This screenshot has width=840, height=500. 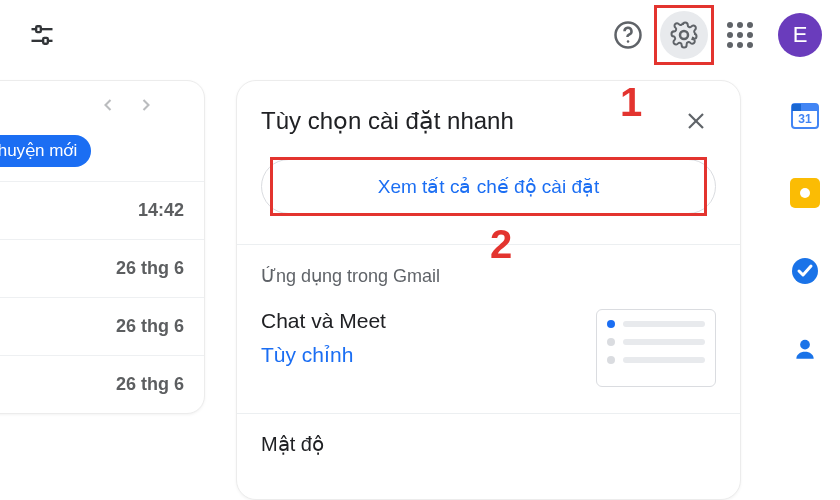 What do you see at coordinates (684, 35) in the screenshot?
I see `settings-button` at bounding box center [684, 35].